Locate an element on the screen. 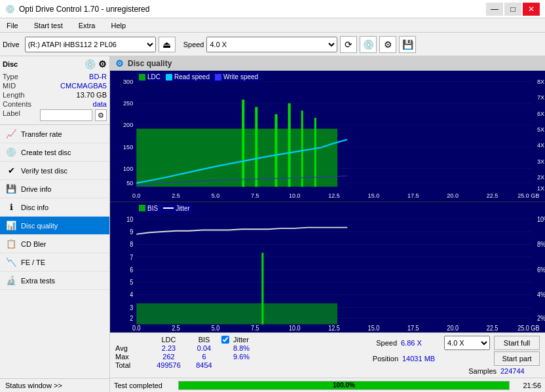 The height and width of the screenshot is (392, 545). samples-value: 224744 is located at coordinates (520, 371).